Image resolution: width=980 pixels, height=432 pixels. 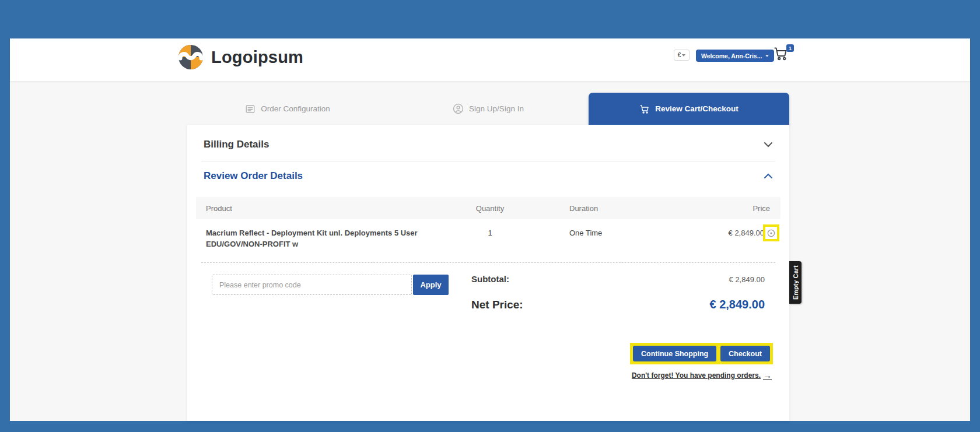 What do you see at coordinates (257, 57) in the screenshot?
I see `logo-text: Logoipsum` at bounding box center [257, 57].